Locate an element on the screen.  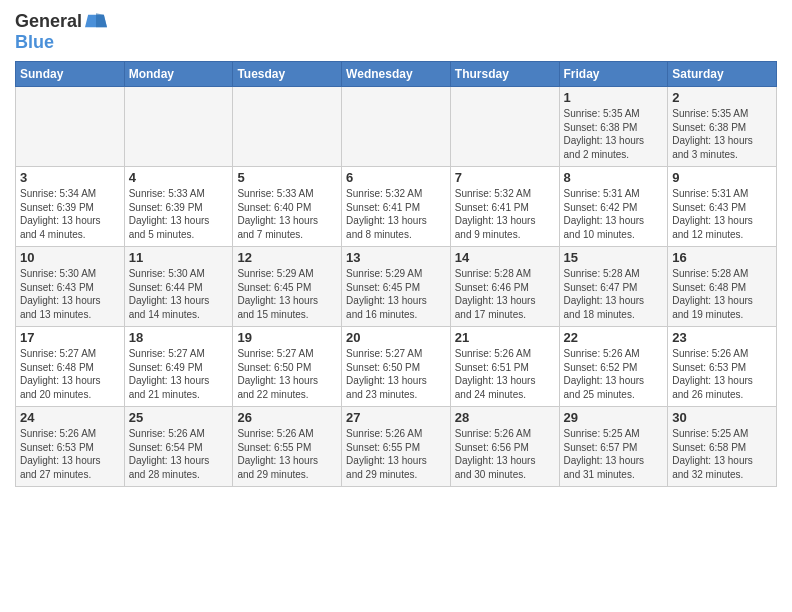
logo-icon is located at coordinates (96, 21).